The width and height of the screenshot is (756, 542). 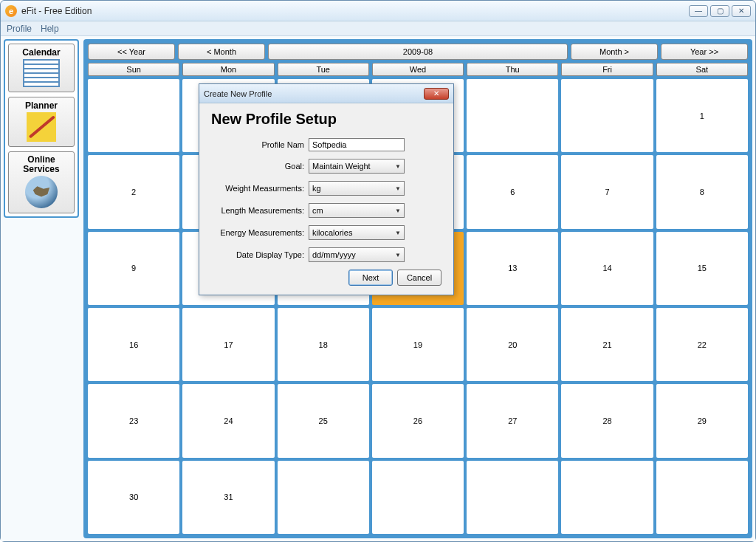 What do you see at coordinates (56, 11) in the screenshot?
I see `window-title: eFit - Free Edition` at bounding box center [56, 11].